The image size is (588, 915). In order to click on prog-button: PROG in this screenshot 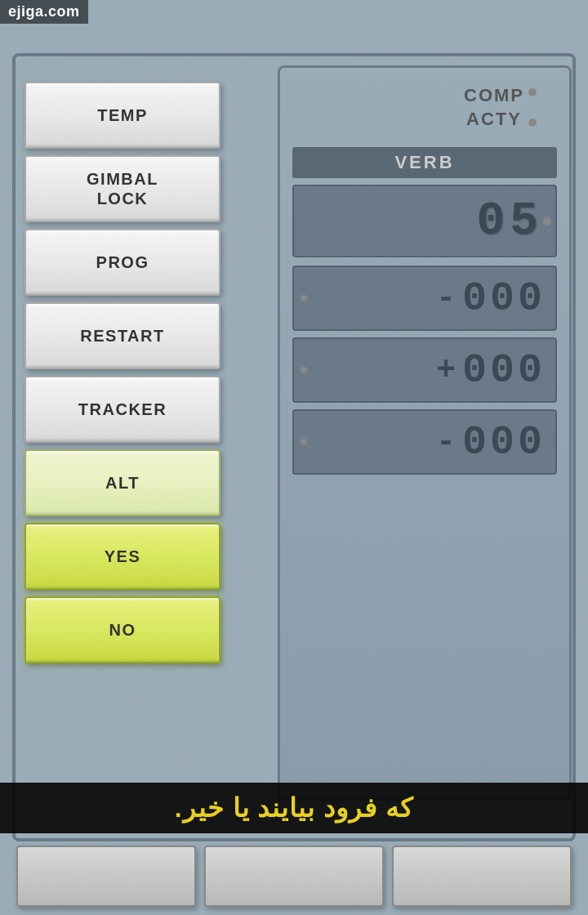, I will do `click(122, 262)`.